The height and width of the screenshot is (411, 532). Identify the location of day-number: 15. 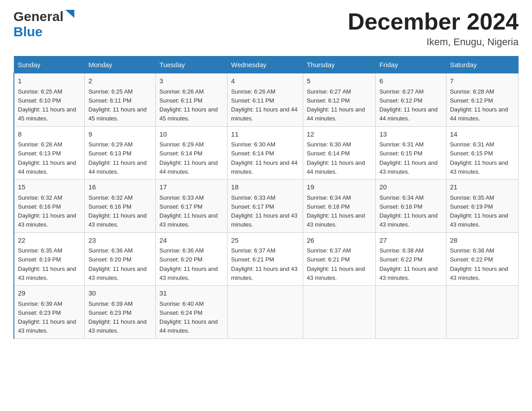
(49, 187).